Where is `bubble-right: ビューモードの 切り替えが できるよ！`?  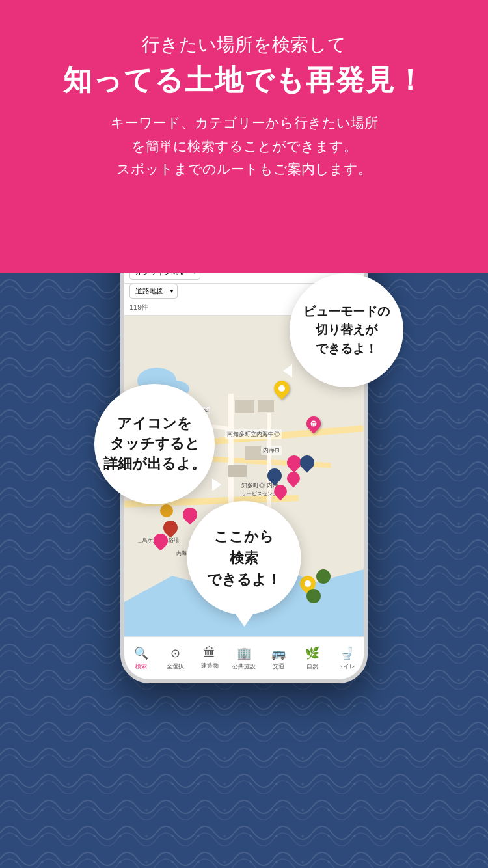 bubble-right: ビューモードの 切り替えが できるよ！ is located at coordinates (346, 331).